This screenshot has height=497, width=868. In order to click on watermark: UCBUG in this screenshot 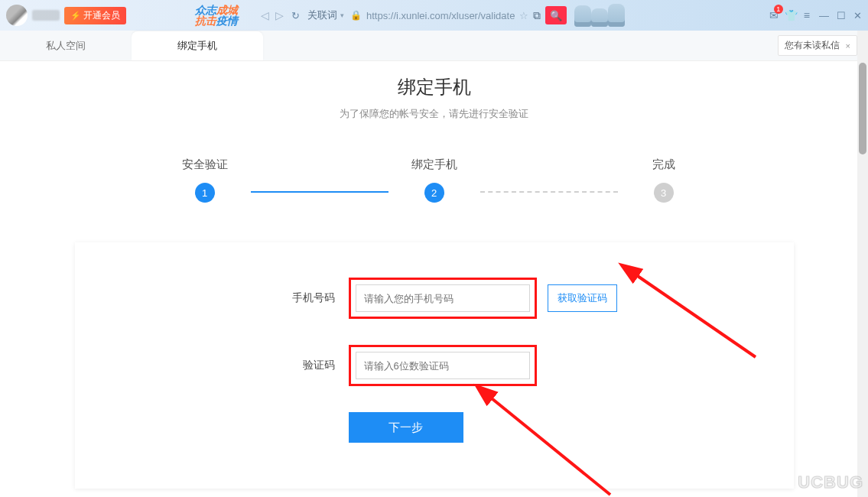, I will do `click(831, 482)`.